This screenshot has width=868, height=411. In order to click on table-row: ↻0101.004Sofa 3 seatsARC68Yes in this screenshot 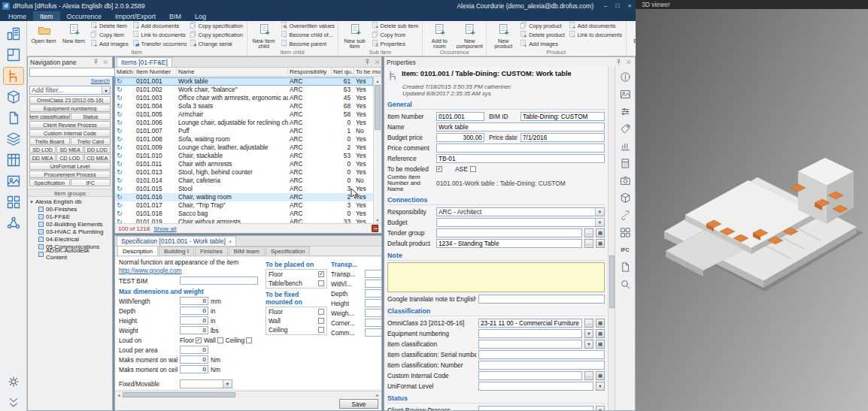, I will do `click(244, 107)`.